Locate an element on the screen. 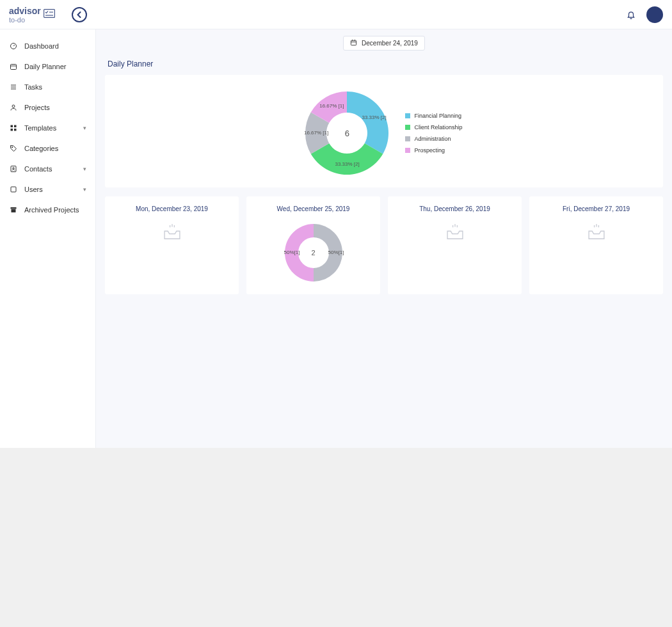 This screenshot has width=672, height=627. date-picker-value: December 24, 2019 is located at coordinates (390, 44).